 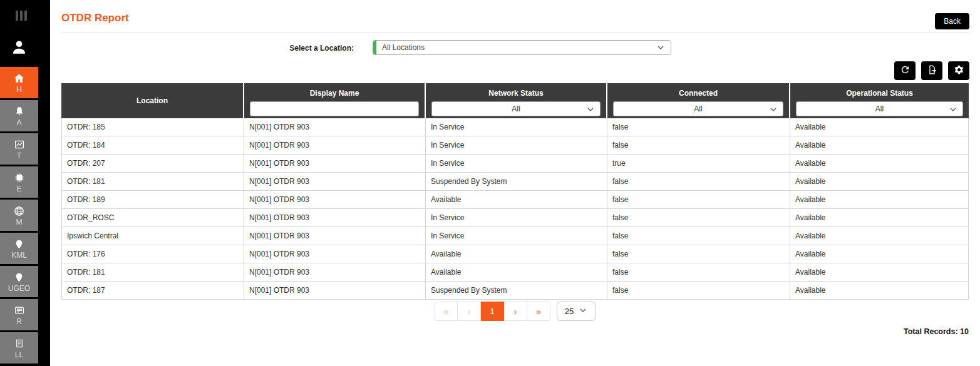 I want to click on column-header-display-name: Display Name, so click(x=335, y=101).